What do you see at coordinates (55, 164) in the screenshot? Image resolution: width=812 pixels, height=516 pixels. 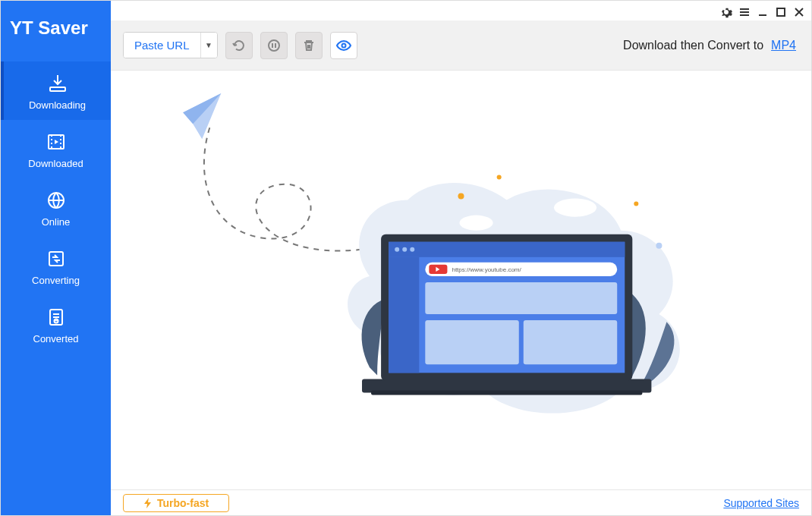 I see `sidebar-item-label: Downloaded` at bounding box center [55, 164].